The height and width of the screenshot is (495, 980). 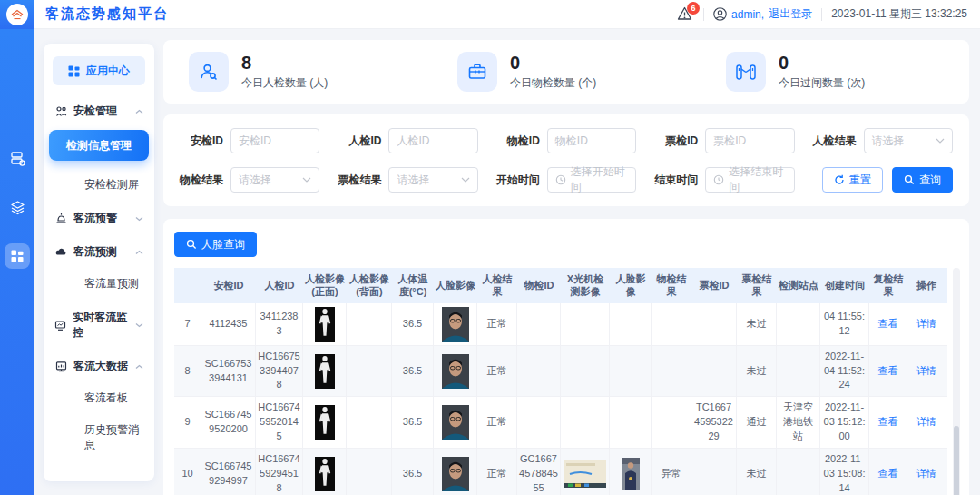 I want to click on alarm-count-badge: 6, so click(x=693, y=8).